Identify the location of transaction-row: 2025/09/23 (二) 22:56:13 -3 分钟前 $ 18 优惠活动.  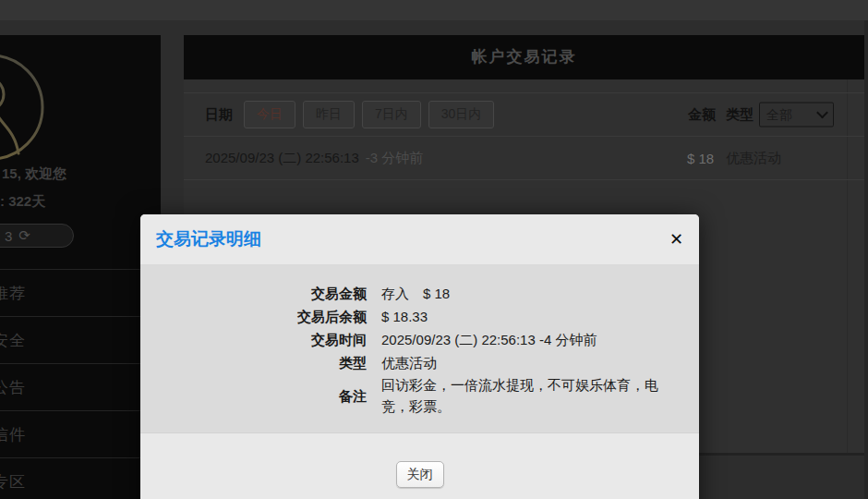
(524, 159).